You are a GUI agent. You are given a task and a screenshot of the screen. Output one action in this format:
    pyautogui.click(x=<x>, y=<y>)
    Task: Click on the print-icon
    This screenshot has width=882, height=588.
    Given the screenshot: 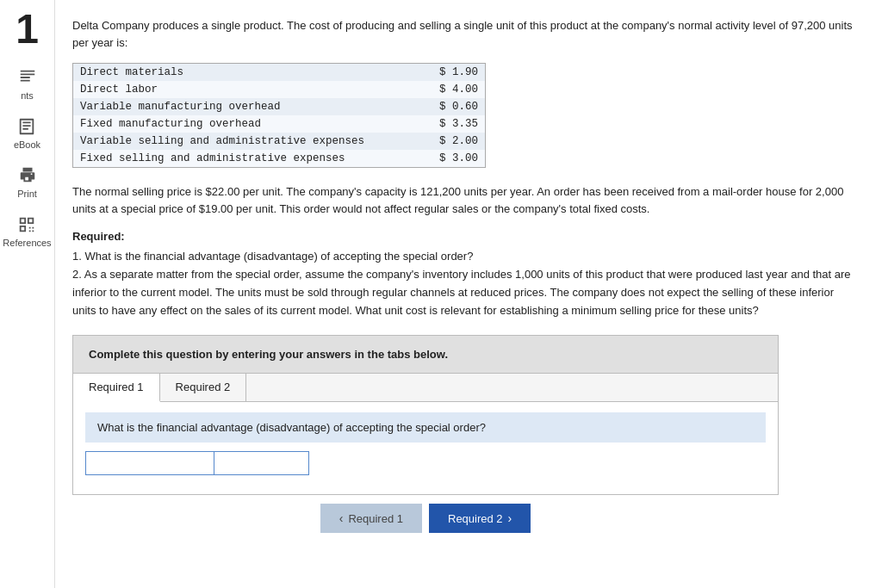 What is the action you would take?
    pyautogui.click(x=28, y=176)
    